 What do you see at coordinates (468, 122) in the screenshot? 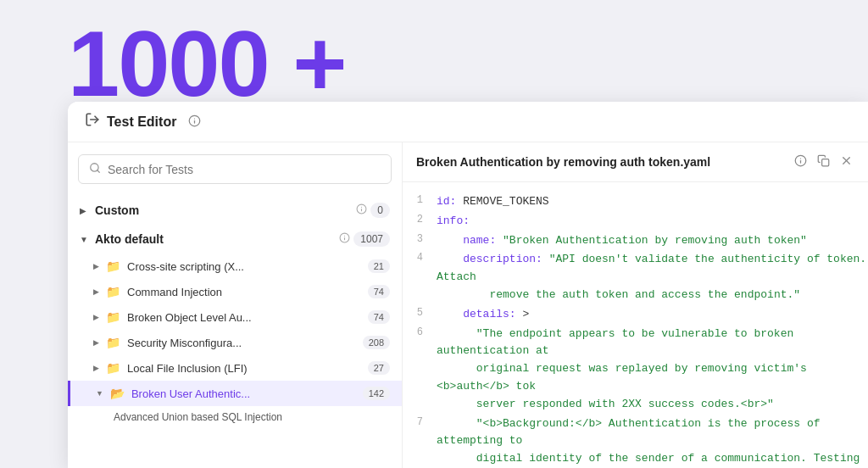
I see `header-bar: Test Editor` at bounding box center [468, 122].